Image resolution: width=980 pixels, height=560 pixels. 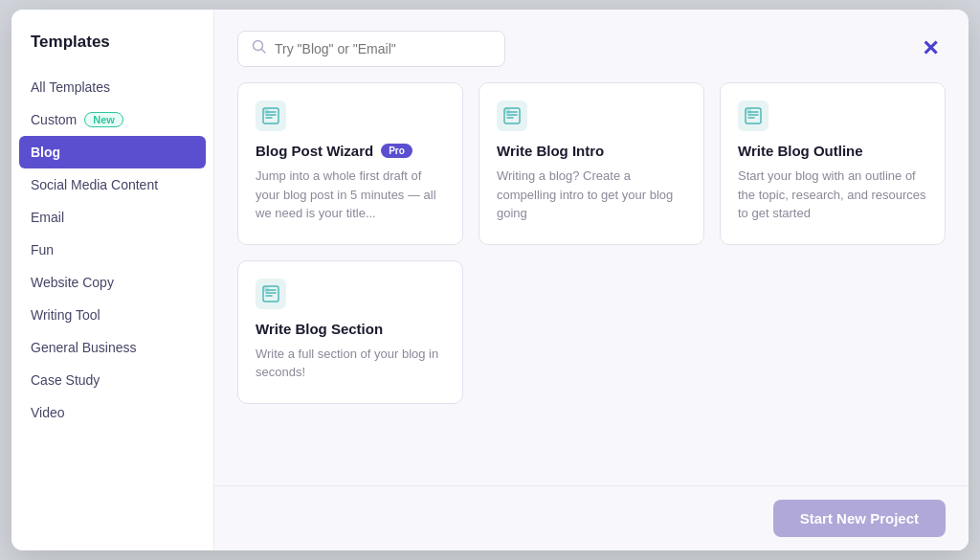 I want to click on sidebar-item-label: Email, so click(x=48, y=217).